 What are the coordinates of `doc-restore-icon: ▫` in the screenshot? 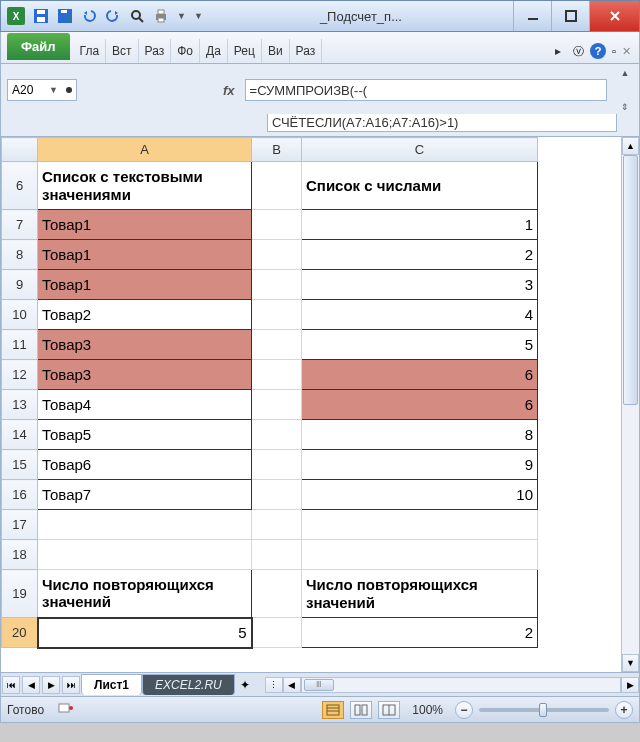 It's located at (614, 51).